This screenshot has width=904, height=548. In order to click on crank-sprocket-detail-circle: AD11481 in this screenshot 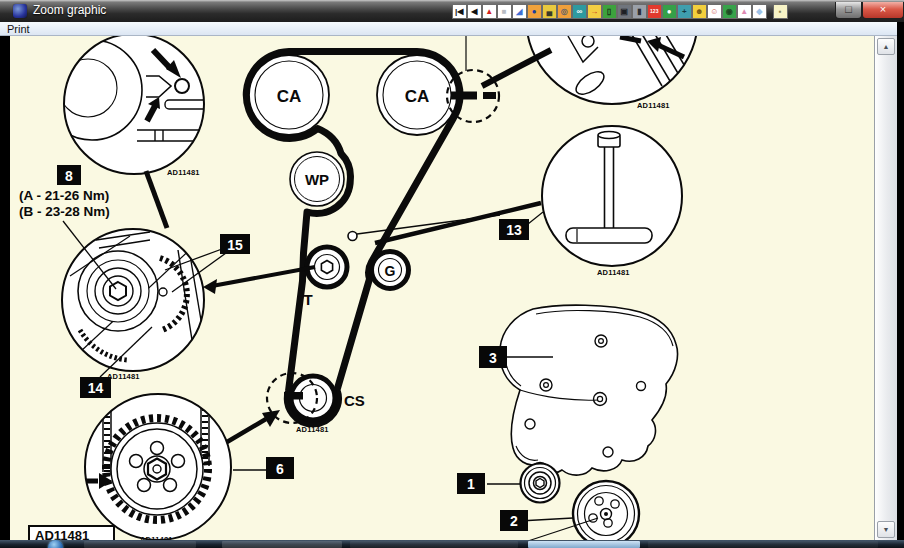, I will do `click(154, 469)`.